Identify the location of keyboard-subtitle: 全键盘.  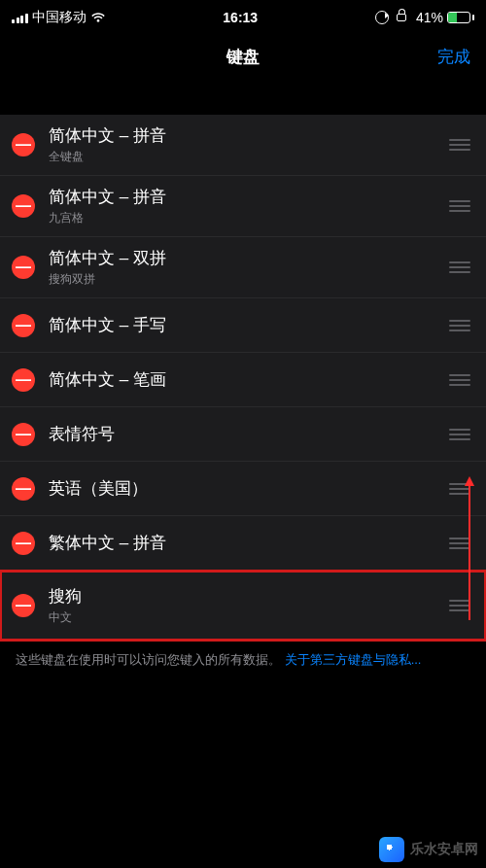
(249, 157).